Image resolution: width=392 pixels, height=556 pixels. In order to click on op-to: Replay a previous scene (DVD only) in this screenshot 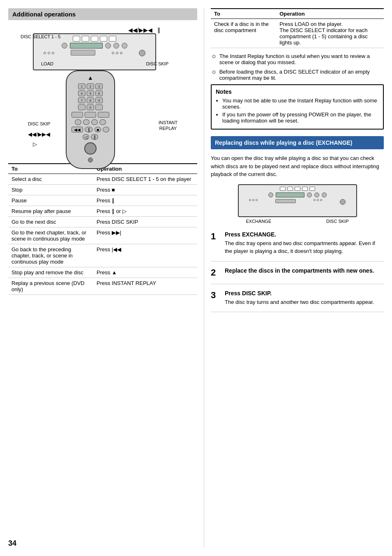, I will do `click(51, 286)`.